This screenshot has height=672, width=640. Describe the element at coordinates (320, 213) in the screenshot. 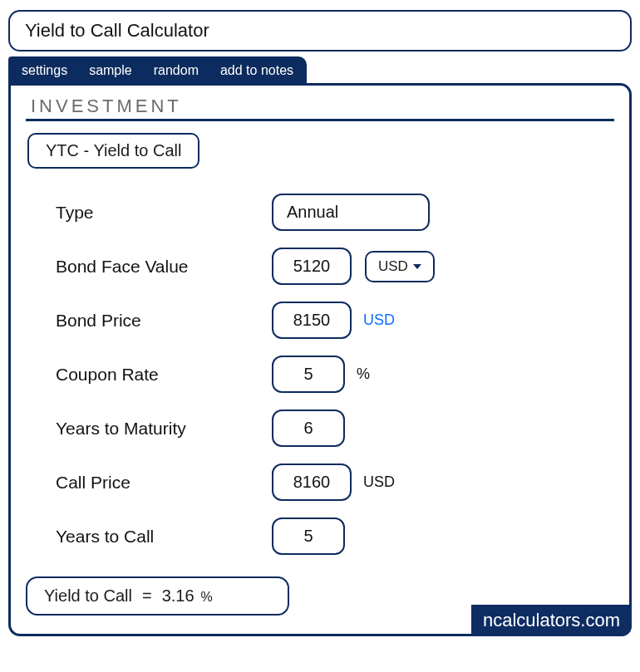

I see `row-type: Type Annual` at that location.